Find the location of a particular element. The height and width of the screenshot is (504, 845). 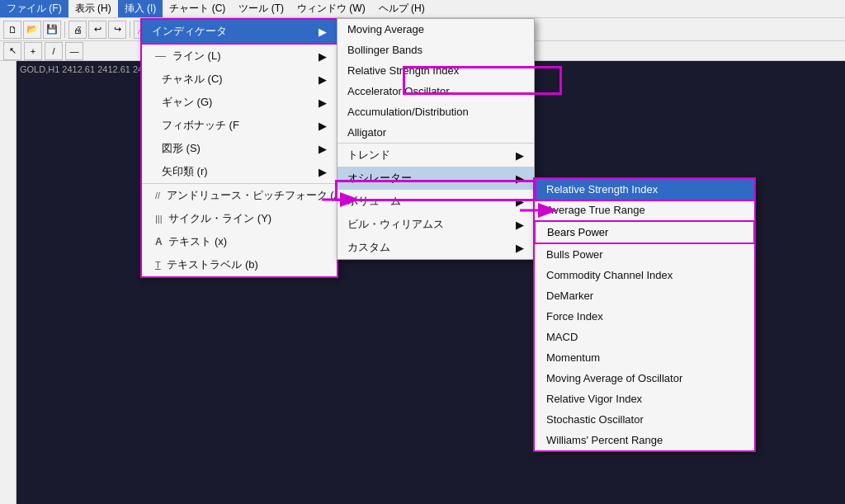

menu-insert: 挿入 (I) is located at coordinates (140, 8).